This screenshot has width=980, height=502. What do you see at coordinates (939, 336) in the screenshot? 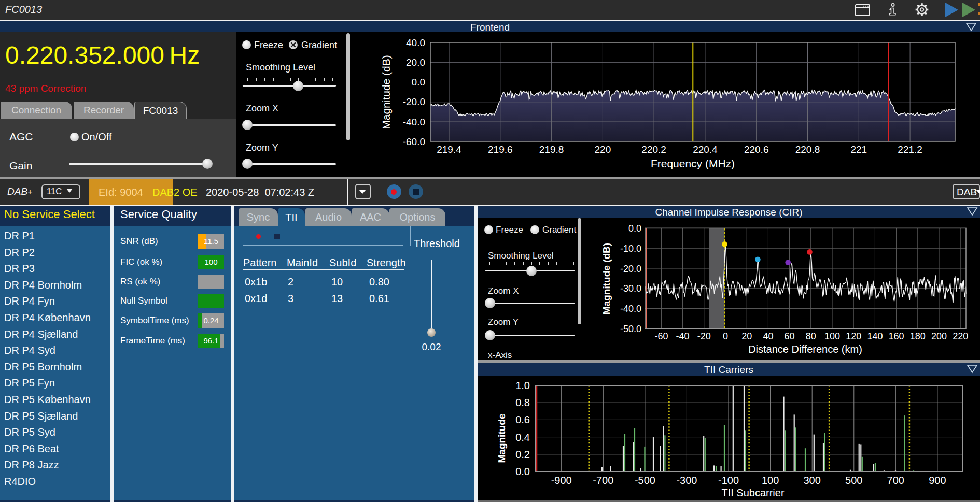
I see `svg-text: 200` at bounding box center [939, 336].